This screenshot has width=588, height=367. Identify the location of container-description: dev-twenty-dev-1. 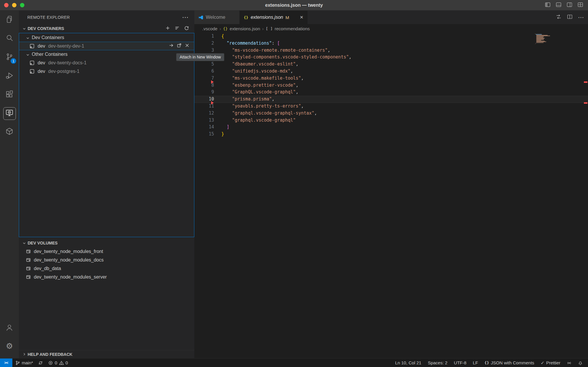
(66, 46).